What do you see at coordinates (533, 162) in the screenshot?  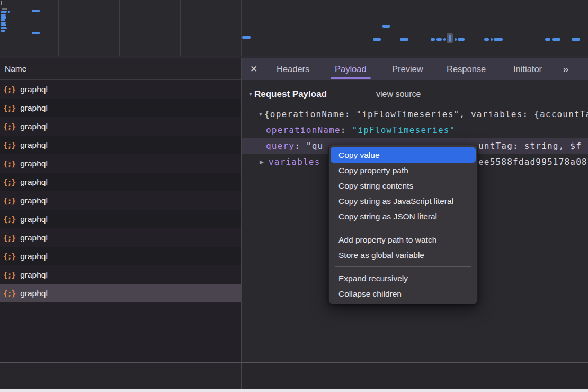 I see `tree-row-text-fragment: ee5588fdad995178a08` at bounding box center [533, 162].